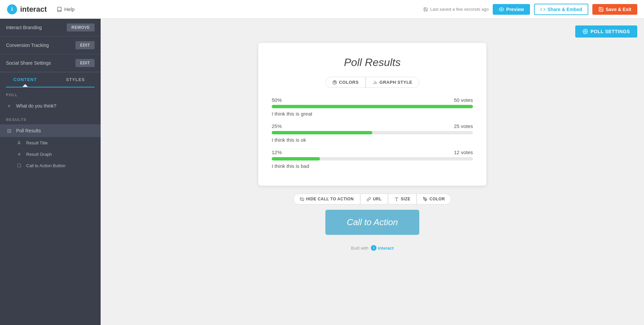 This screenshot has height=325, width=644. What do you see at coordinates (372, 100) in the screenshot?
I see `result-header-0: 50% 50 votes` at bounding box center [372, 100].